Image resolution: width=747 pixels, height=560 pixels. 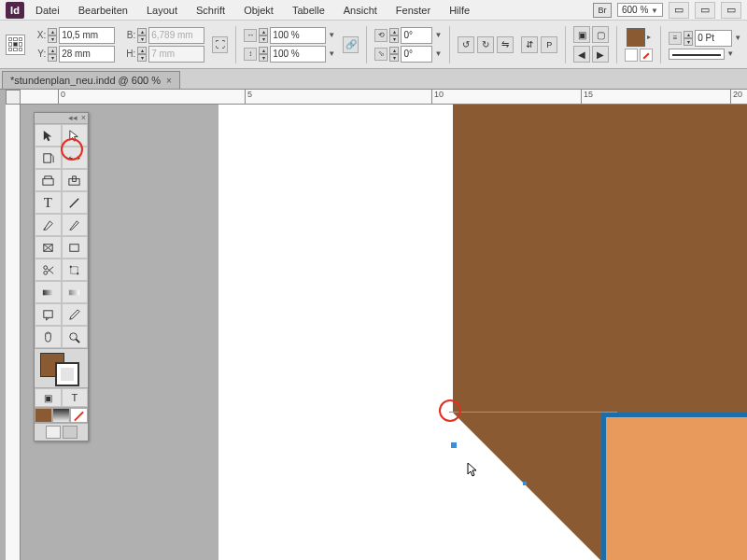 I want to click on document-tab: *stundenplan_neu.indd @ 600 % ×, so click(x=92, y=80).